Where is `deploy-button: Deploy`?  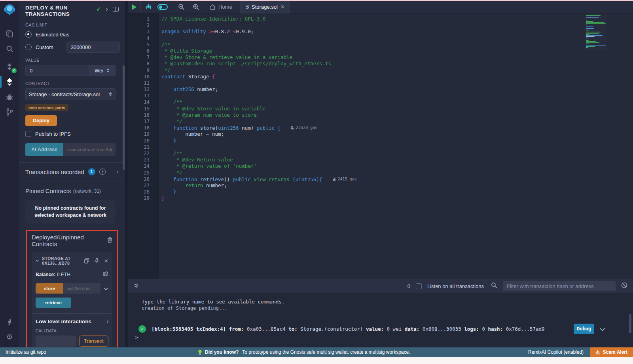
deploy-button: Deploy is located at coordinates (41, 121).